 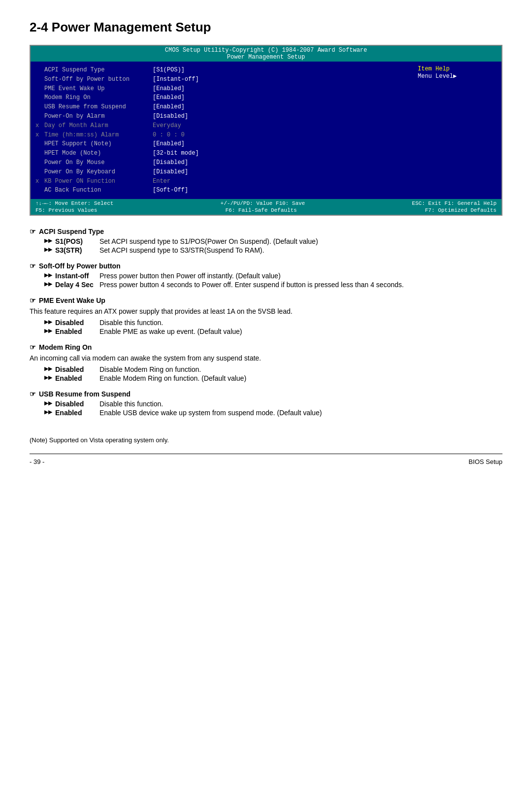 I want to click on bios-row-value-0: [S1(POS)], so click(x=168, y=70).